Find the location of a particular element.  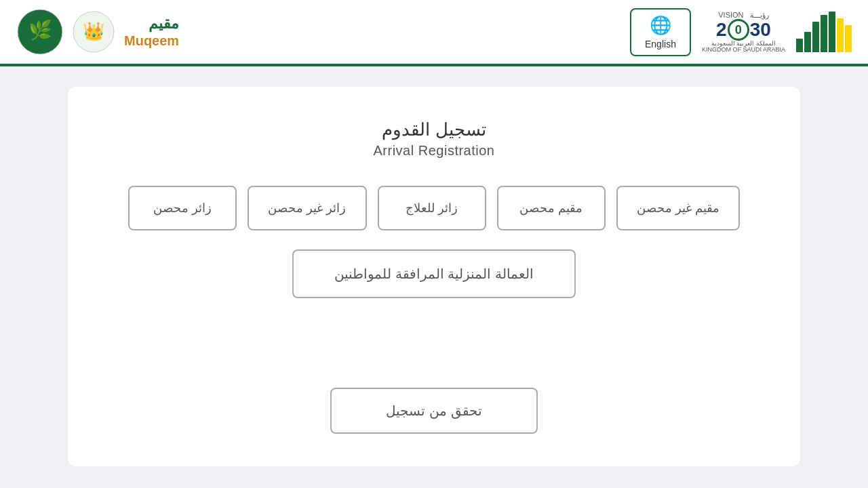

category-buttons-row: زائر محصن زائر غير محصن زائر للعلاج مقيم… is located at coordinates (434, 208).